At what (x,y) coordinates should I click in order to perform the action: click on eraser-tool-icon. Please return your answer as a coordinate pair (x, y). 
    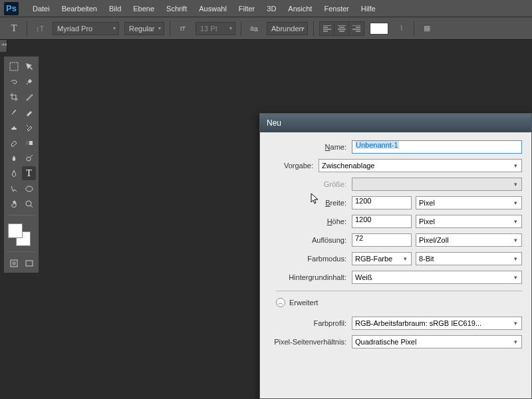
    Looking at the image, I should click on (13, 142).